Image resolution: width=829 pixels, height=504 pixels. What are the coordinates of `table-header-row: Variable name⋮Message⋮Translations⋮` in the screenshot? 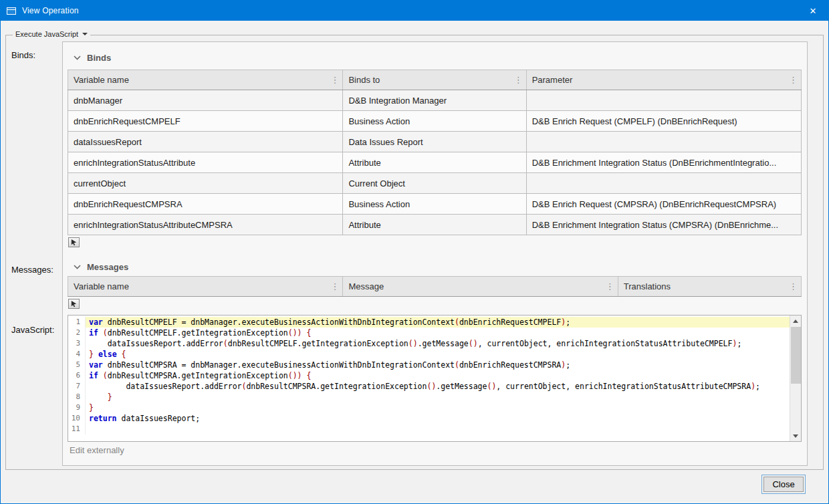 It's located at (435, 287).